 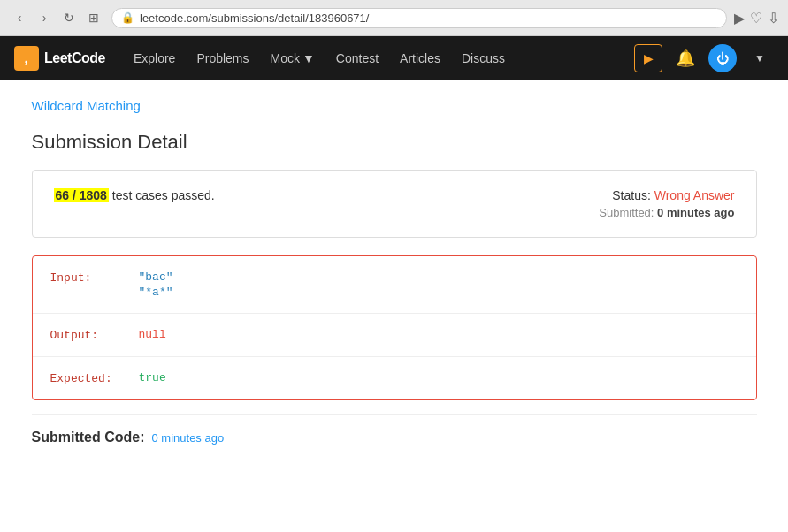 What do you see at coordinates (394, 203) in the screenshot?
I see `submission-card: 66 / 1808 test cases passed. Status: Wro…` at bounding box center [394, 203].